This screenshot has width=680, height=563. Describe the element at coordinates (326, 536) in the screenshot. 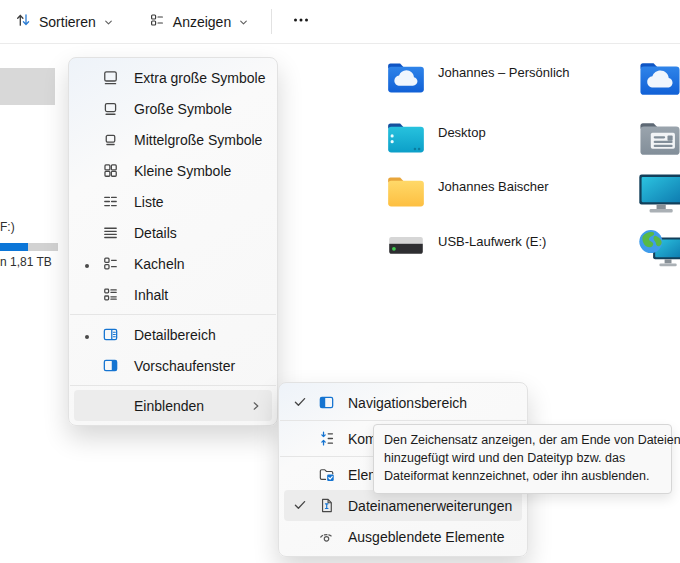

I see `hidden-items-icon` at that location.